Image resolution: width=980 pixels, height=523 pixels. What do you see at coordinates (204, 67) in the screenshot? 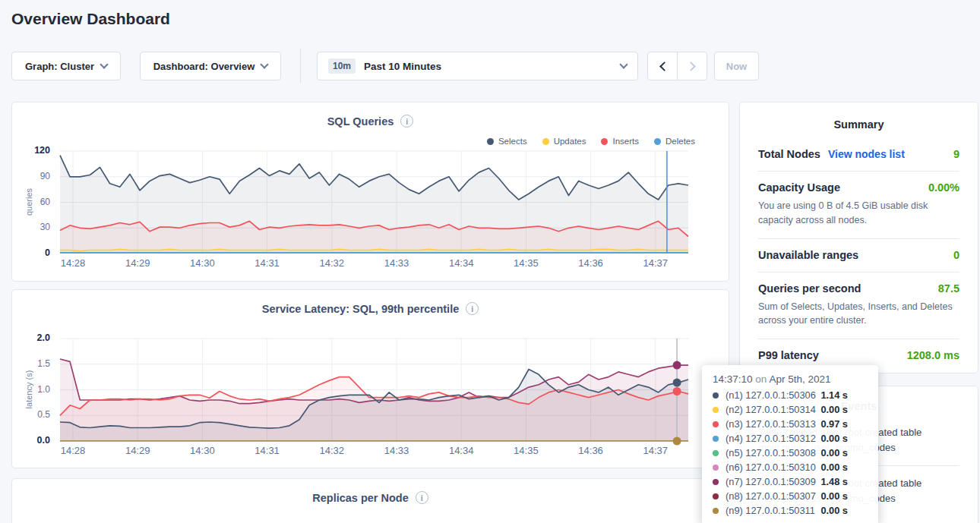
I see `dashboard-dropdown-label: Dashboard: Overview` at bounding box center [204, 67].